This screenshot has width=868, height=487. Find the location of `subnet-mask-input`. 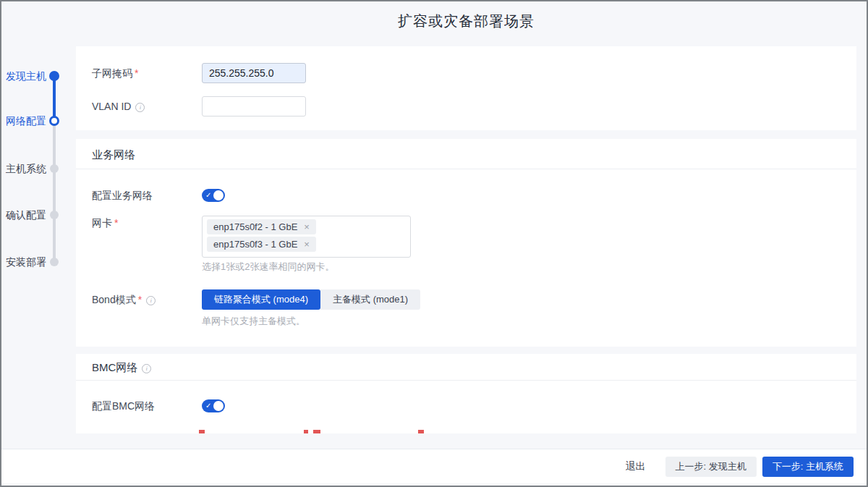

subnet-mask-input is located at coordinates (254, 73).